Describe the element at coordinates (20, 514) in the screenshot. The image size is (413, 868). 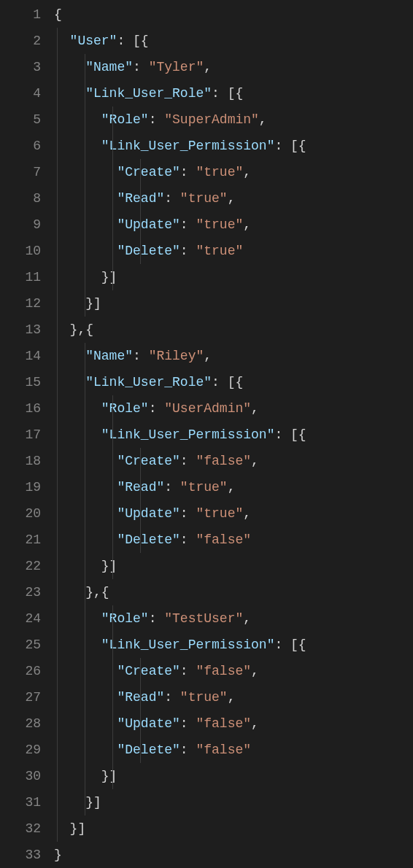
I see `line-number: 20` at that location.